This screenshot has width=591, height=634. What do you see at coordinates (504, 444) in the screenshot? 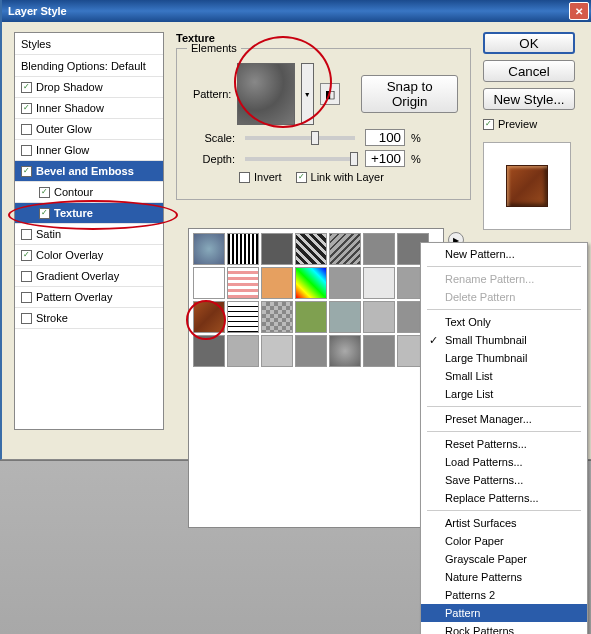
I see `menu-reset-patterns: Reset Patterns...` at bounding box center [504, 444].